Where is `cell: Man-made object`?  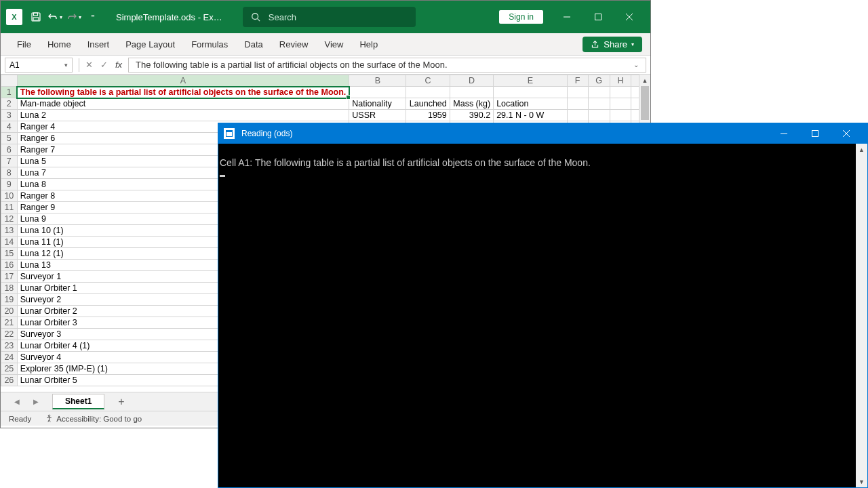
cell: Man-made object is located at coordinates (183, 104).